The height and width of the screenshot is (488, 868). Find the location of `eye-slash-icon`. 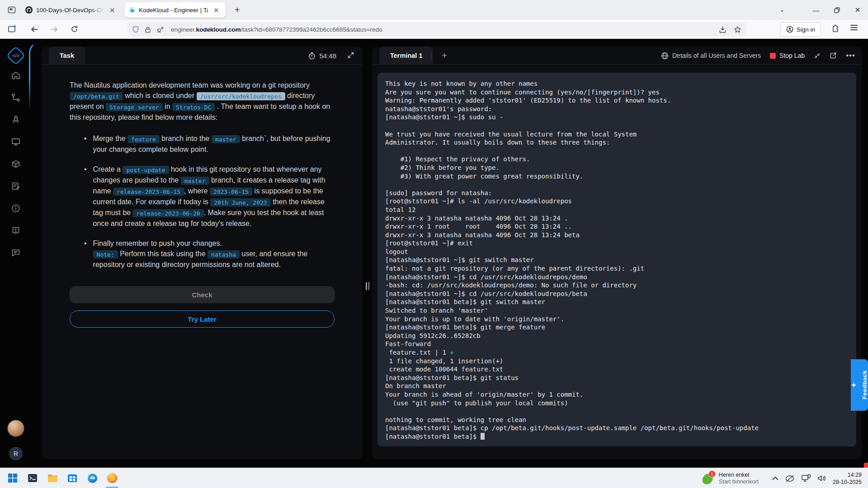

eye-slash-icon is located at coordinates (790, 479).